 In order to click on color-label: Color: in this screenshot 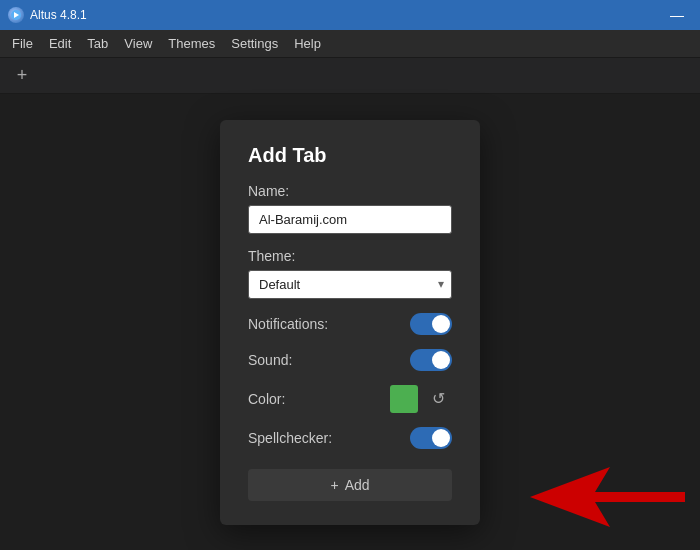, I will do `click(266, 399)`.